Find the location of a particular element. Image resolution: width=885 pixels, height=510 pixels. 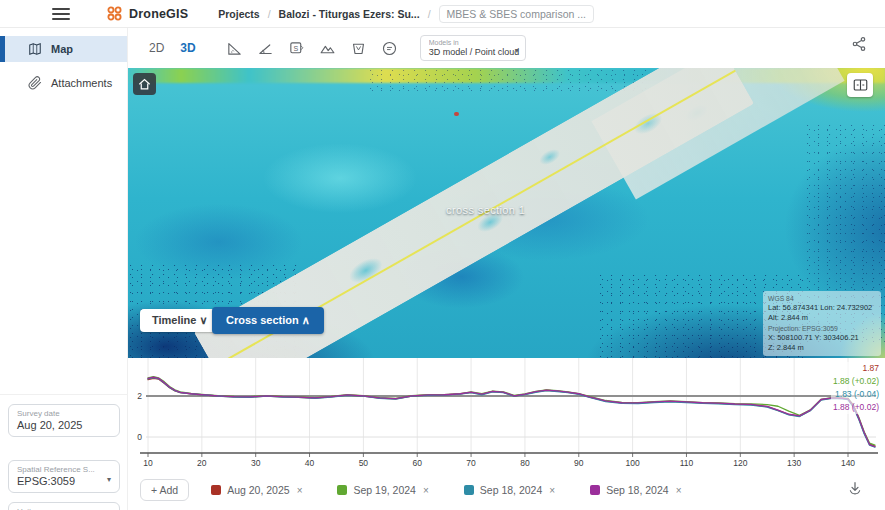

field-label: Spatial Reference S... is located at coordinates (64, 470).